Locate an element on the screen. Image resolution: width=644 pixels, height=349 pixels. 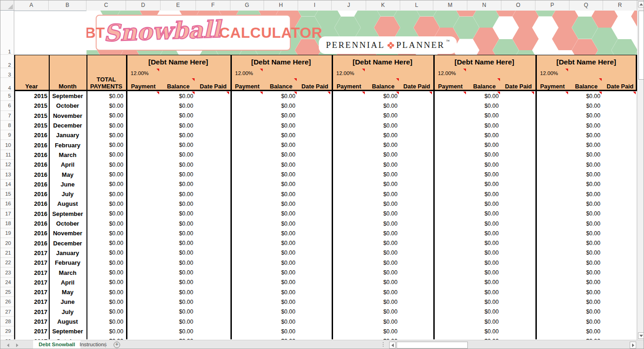
row-header-30: 30 is located at coordinates (7, 338).